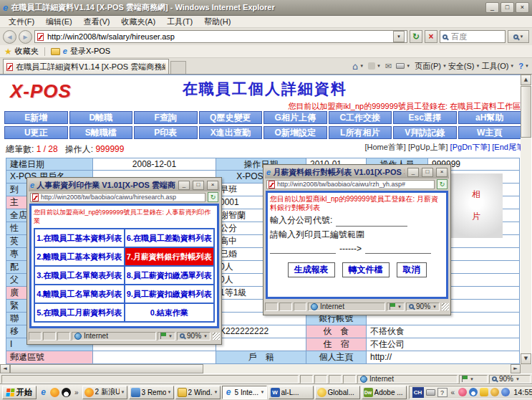 The height and width of the screenshot is (400, 532). What do you see at coordinates (26, 37) in the screenshot?
I see `forward-button: ►` at bounding box center [26, 37].